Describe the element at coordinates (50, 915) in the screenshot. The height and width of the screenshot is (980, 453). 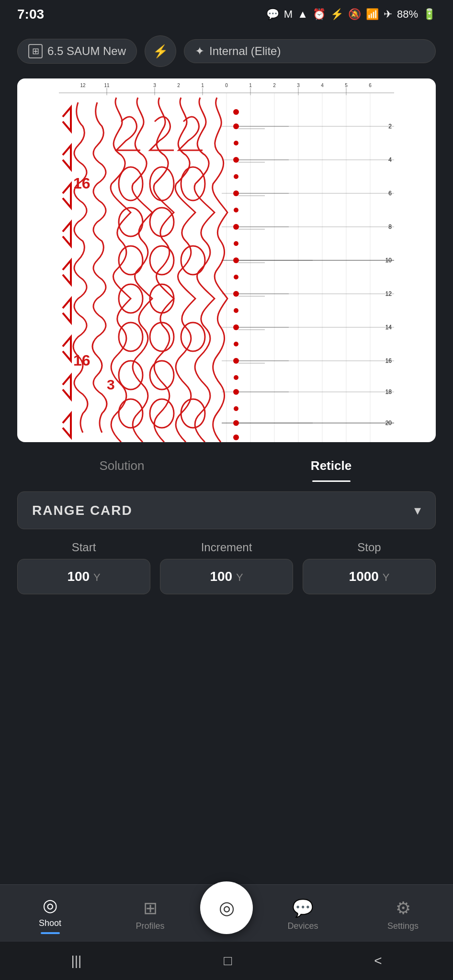
I see `nav-shoot: ◎ Shoot` at that location.